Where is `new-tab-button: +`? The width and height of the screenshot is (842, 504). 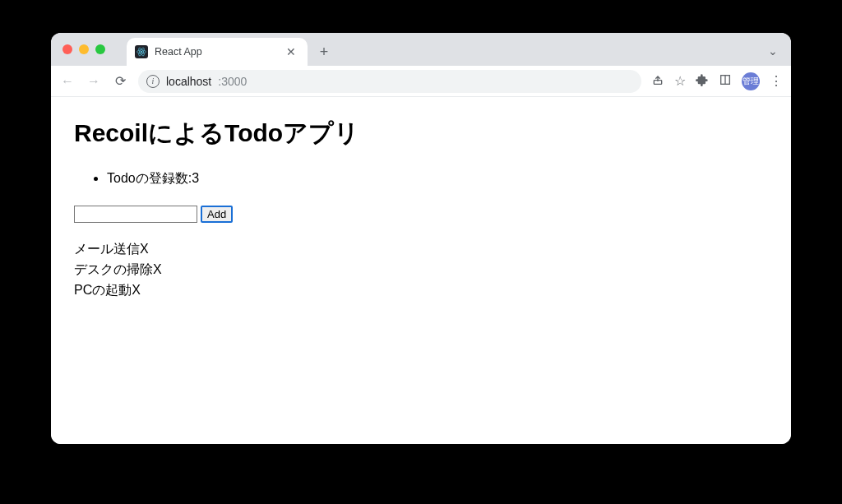 new-tab-button: + is located at coordinates (324, 52).